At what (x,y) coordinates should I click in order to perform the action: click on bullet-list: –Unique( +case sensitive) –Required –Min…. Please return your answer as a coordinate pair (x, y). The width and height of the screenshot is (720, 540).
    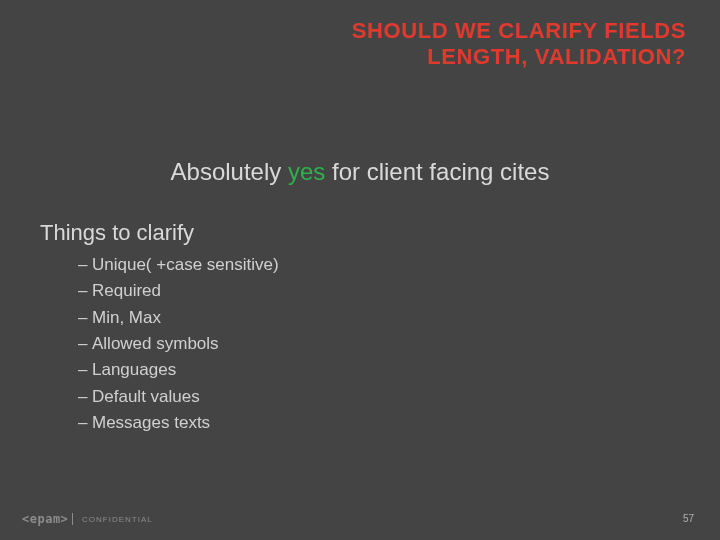
    Looking at the image, I should click on (178, 344).